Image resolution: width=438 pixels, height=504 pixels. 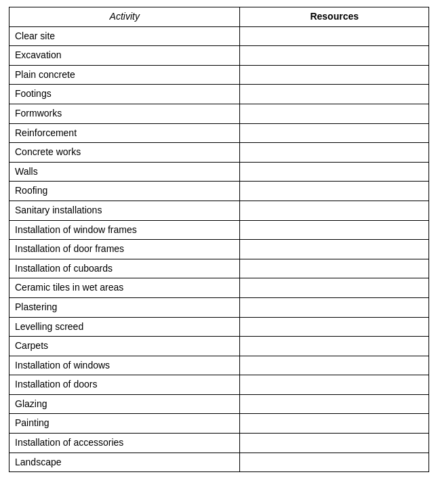 What do you see at coordinates (125, 191) in the screenshot?
I see `activity-cell: Roofing` at bounding box center [125, 191].